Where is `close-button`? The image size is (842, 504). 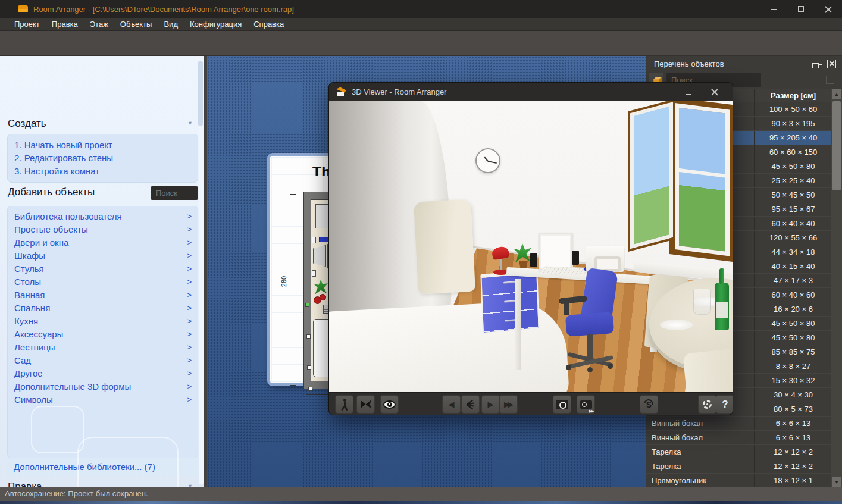
close-button is located at coordinates (828, 9).